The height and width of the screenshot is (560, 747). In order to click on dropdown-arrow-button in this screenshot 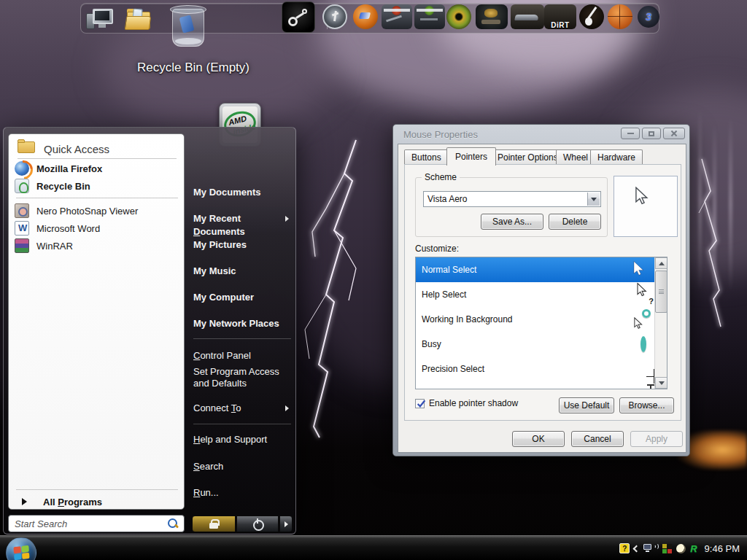, I will do `click(594, 199)`.